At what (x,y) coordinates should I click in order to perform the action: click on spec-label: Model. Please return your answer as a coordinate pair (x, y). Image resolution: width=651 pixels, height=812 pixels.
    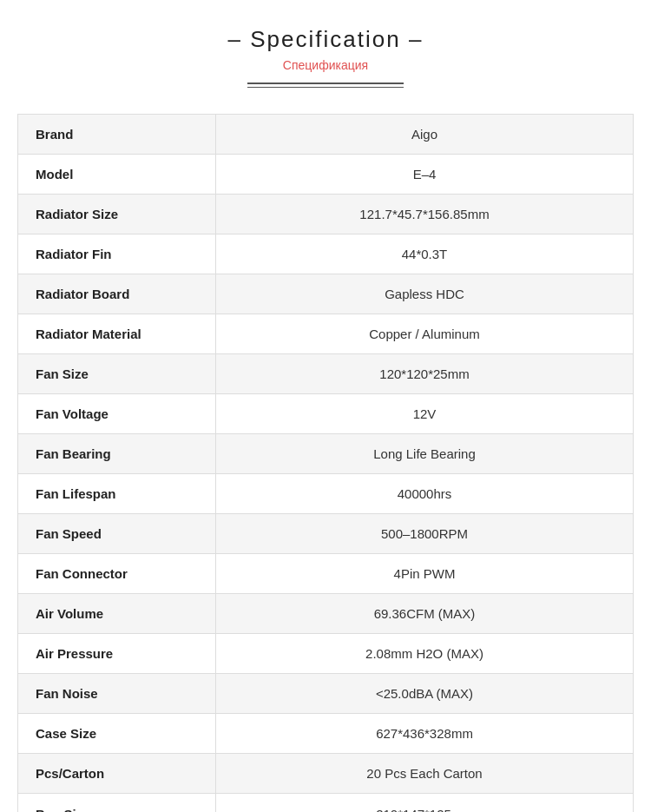
    Looking at the image, I should click on (117, 174).